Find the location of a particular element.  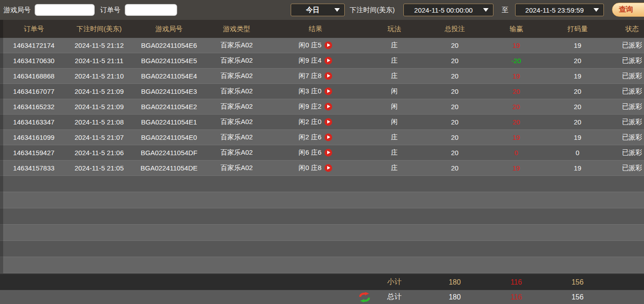

cell-time: 2024-11-5 21:12 is located at coordinates (99, 45).